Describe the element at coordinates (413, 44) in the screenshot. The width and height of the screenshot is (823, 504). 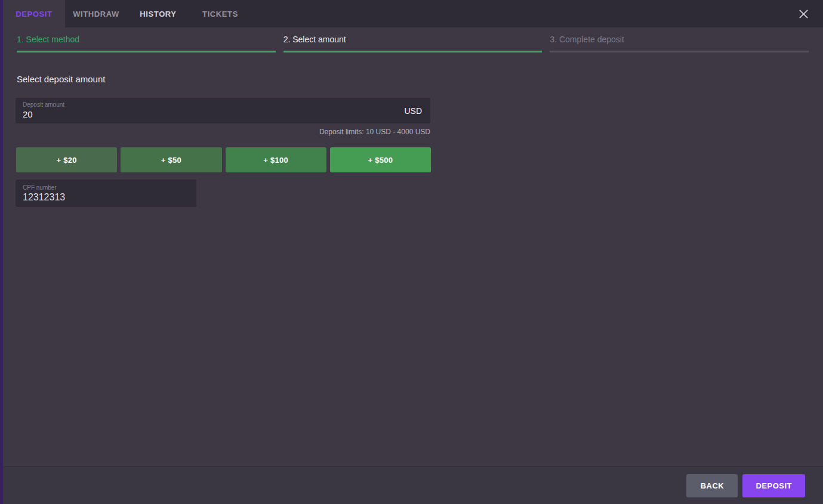
I see `step-select-amount: 2. Select amount` at that location.